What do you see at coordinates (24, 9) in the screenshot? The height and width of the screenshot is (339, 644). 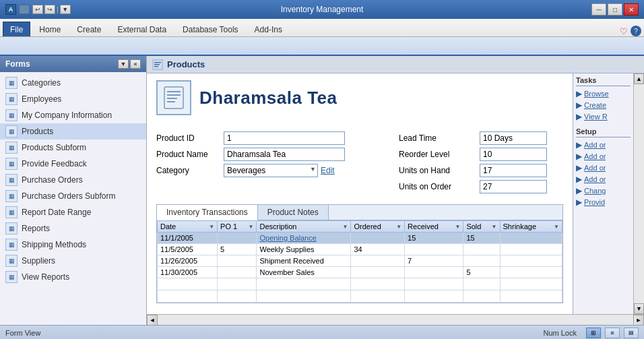 I see `quick-save-btn` at bounding box center [24, 9].